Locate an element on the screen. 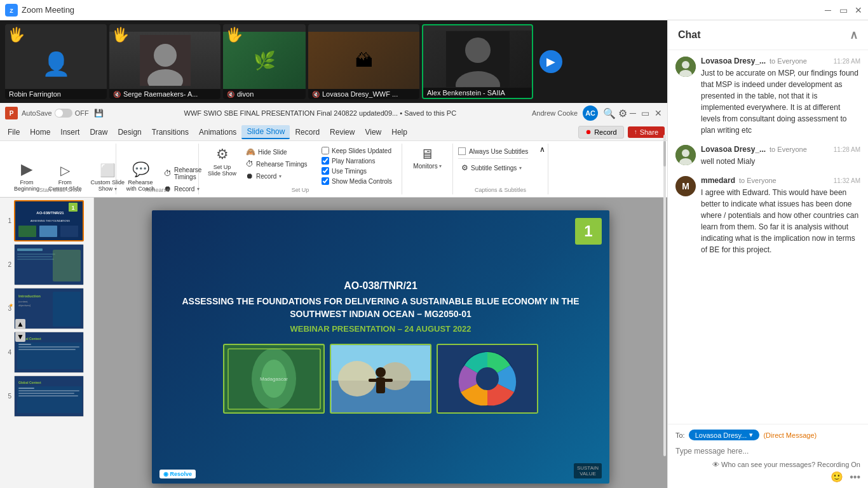  setup-show-button: ⚙ Set UpSlide Show is located at coordinates (222, 161).